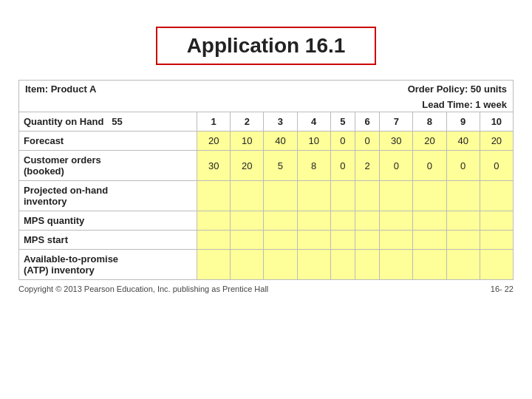 This screenshot has width=532, height=399. What do you see at coordinates (266, 122) in the screenshot?
I see `table-header-row: Quantity on Hand 55 1 2 3 4 5 6 7 8 9 10` at bounding box center [266, 122].